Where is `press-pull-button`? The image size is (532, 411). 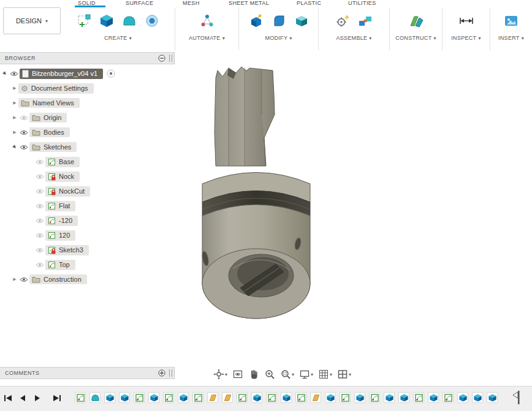 press-pull-button is located at coordinates (256, 21).